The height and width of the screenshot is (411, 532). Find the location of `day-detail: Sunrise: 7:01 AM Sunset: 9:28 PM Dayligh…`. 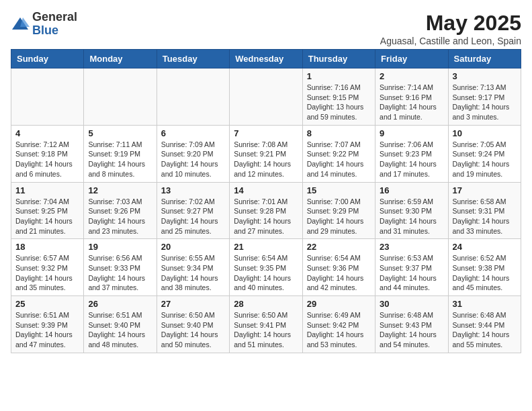

day-detail: Sunrise: 7:01 AM Sunset: 9:28 PM Dayligh… is located at coordinates (266, 216).